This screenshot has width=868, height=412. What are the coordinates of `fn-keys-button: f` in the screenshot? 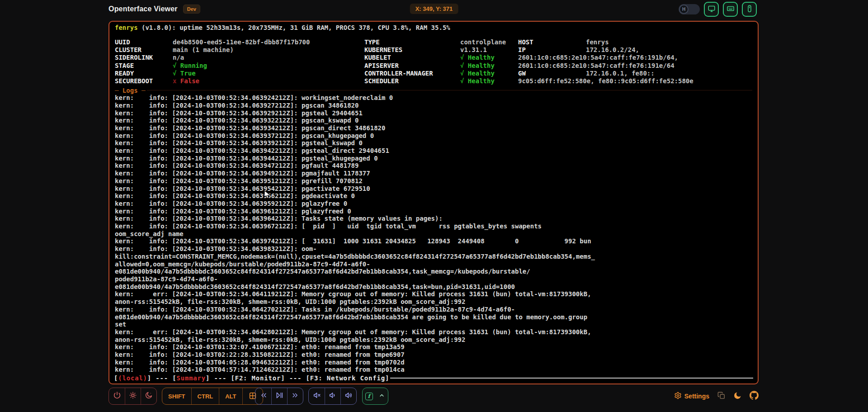 It's located at (369, 396).